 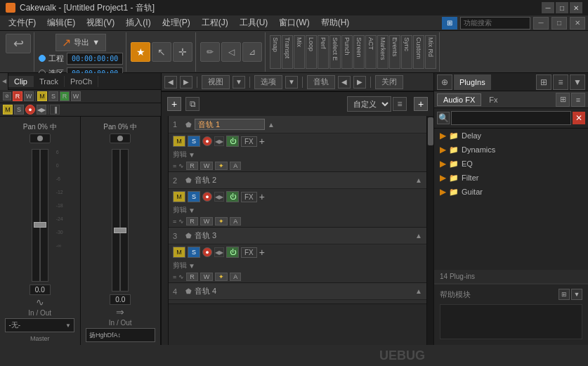 I want to click on track-4-up: ▲, so click(x=419, y=291).